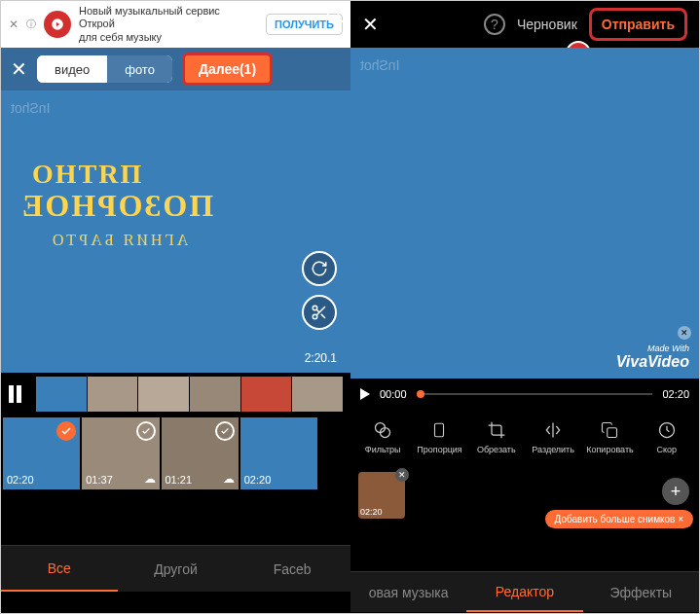 This screenshot has width=700, height=614. Describe the element at coordinates (667, 437) in the screenshot. I see `tool-speed: Скор` at that location.